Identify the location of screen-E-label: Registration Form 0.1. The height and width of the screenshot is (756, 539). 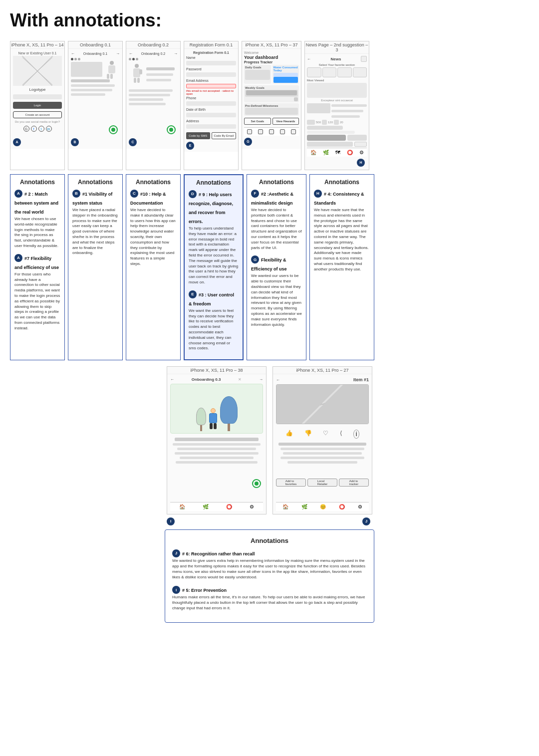
(211, 45).